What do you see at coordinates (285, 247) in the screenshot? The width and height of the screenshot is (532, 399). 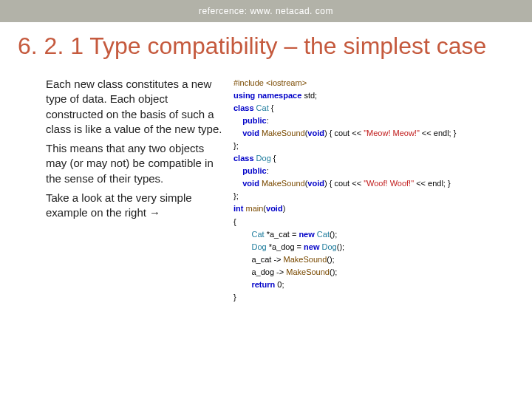 I see `code-token: *a_dog =` at bounding box center [285, 247].